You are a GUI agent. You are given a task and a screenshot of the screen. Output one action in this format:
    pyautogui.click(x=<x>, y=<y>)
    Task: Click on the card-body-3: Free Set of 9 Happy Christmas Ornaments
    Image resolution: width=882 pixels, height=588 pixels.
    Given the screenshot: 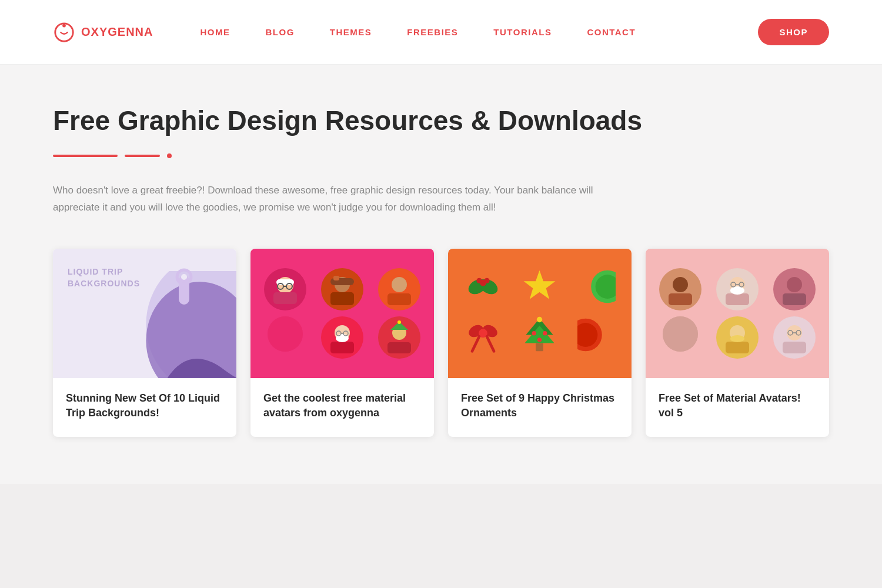 What is the action you would take?
    pyautogui.click(x=540, y=407)
    